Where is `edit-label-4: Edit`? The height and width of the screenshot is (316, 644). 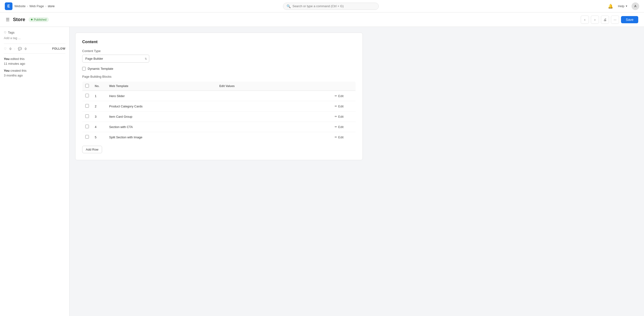
edit-label-4: Edit is located at coordinates (341, 137).